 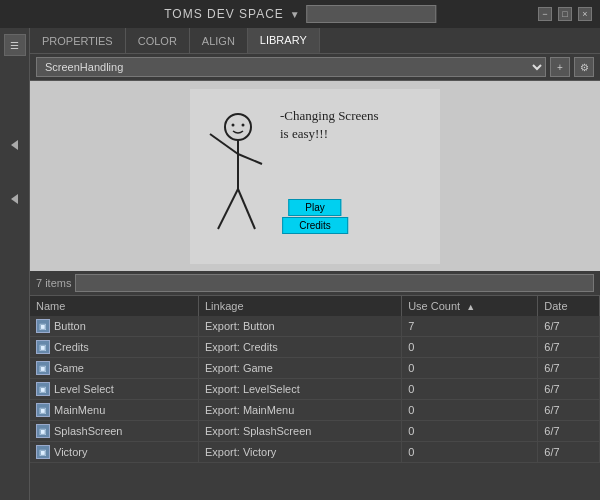 What do you see at coordinates (70, 452) in the screenshot?
I see `item-name-label: Victory` at bounding box center [70, 452].